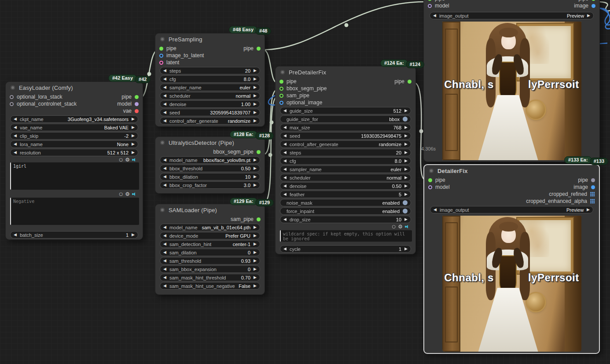  Describe the element at coordinates (592, 195) in the screenshot. I see `output-port-cropped-refined-grid-icon` at that location.